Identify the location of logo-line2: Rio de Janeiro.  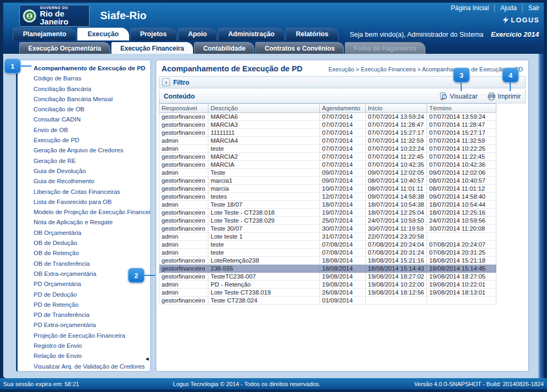
(65, 18).